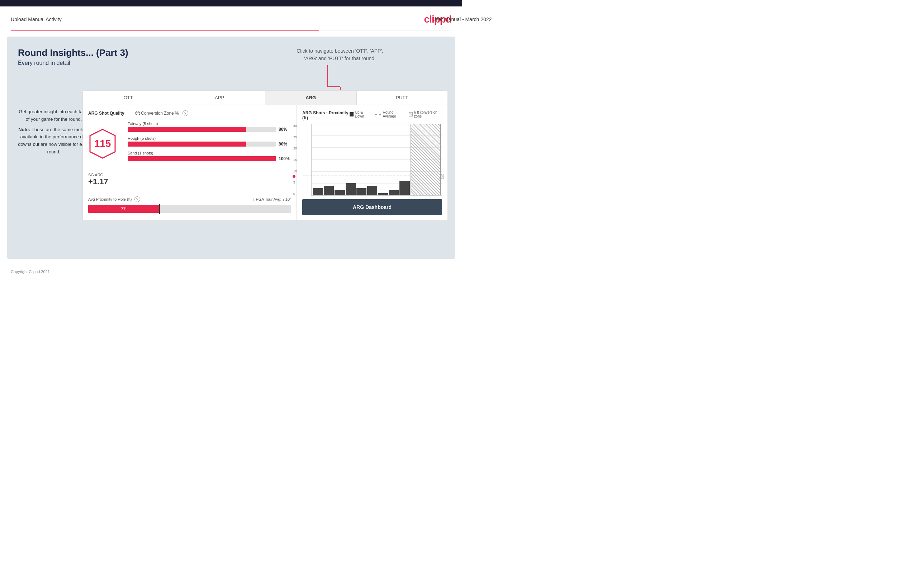 The height and width of the screenshot is (577, 924). I want to click on tab-arg: ARG, so click(311, 98).